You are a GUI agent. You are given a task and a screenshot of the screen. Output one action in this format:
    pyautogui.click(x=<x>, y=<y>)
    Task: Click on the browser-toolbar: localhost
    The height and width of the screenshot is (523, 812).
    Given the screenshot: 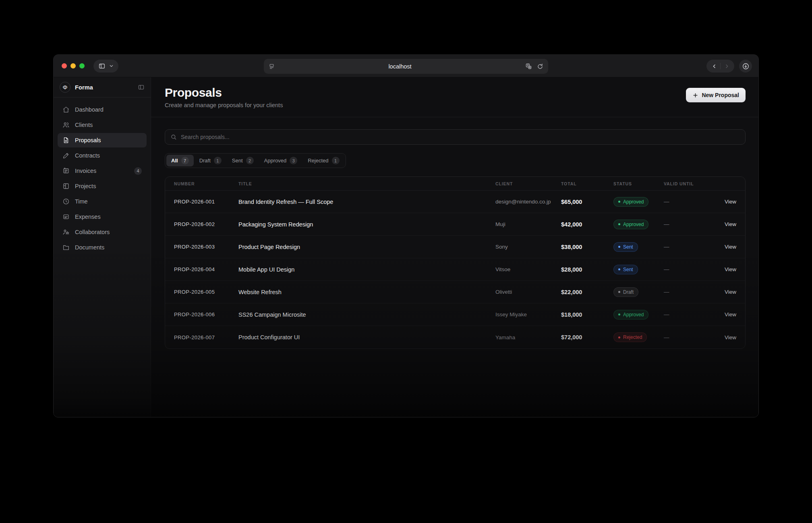 What is the action you would take?
    pyautogui.click(x=406, y=66)
    